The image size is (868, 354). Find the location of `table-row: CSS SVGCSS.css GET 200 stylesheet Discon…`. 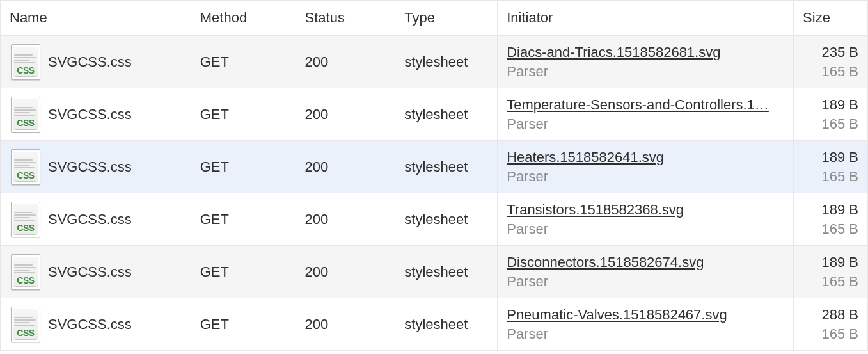

table-row: CSS SVGCSS.css GET 200 stylesheet Discon… is located at coordinates (434, 272).